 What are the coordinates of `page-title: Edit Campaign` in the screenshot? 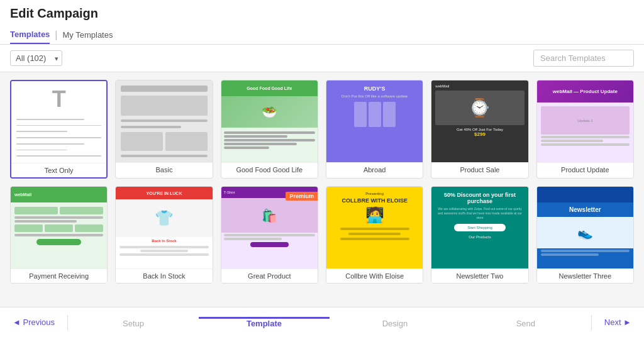 It's located at (322, 14).